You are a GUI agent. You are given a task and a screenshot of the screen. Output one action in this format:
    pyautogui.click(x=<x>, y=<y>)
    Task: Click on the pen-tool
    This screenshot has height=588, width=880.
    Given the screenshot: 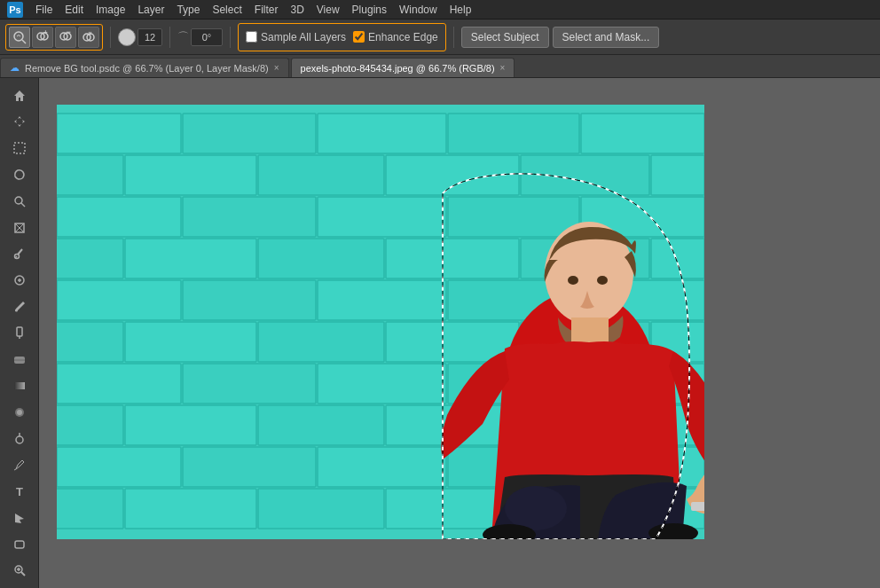 What is the action you would take?
    pyautogui.click(x=20, y=465)
    